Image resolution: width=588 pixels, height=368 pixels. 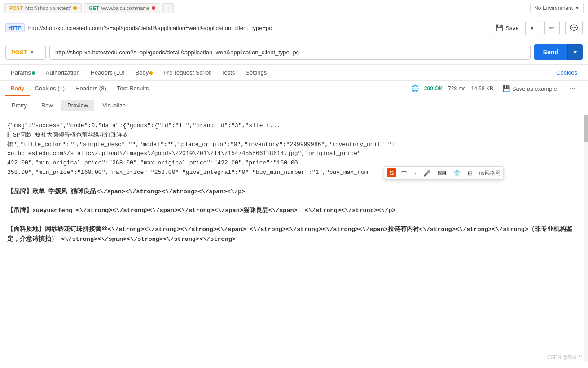 What do you see at coordinates (506, 89) in the screenshot?
I see `save-example-icon: 💾` at bounding box center [506, 89].